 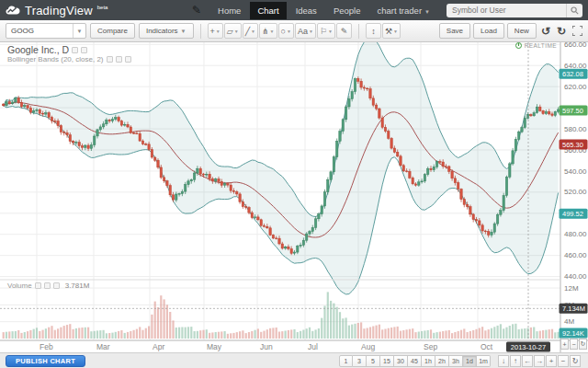 I want to click on svg-text: 4M, so click(x=570, y=322).